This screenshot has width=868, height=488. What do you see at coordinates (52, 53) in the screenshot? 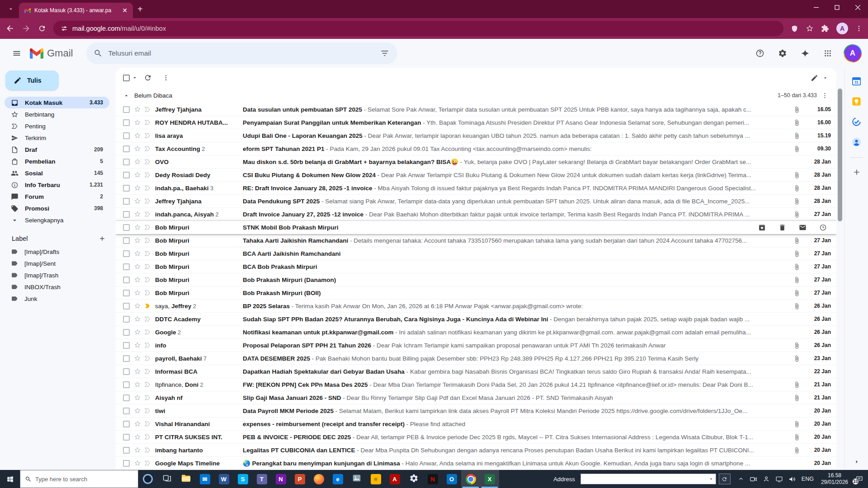
I see `gmail-logo: Gmail` at bounding box center [52, 53].